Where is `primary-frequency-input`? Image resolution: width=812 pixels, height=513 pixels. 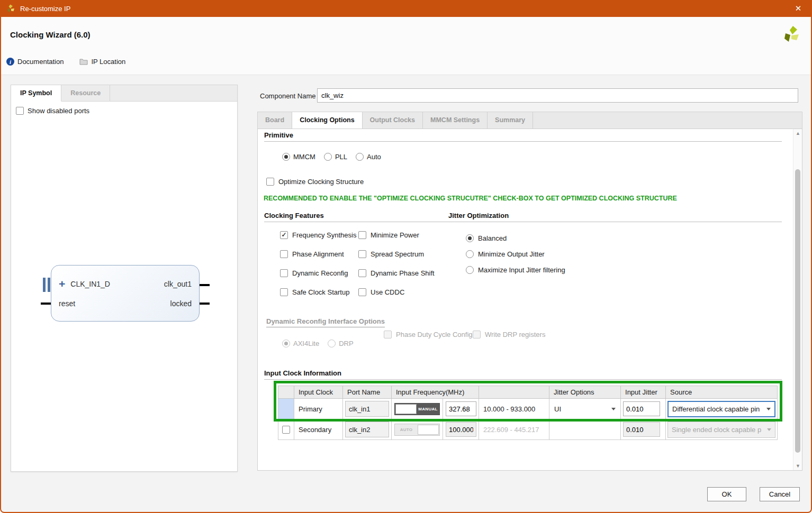
primary-frequency-input is located at coordinates (461, 409).